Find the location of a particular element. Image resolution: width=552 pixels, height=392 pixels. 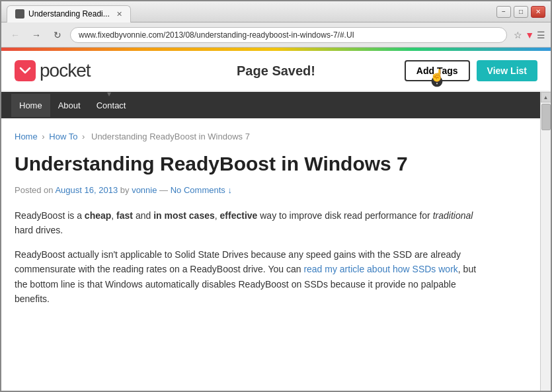

pocket-svg-icon is located at coordinates (25, 71).